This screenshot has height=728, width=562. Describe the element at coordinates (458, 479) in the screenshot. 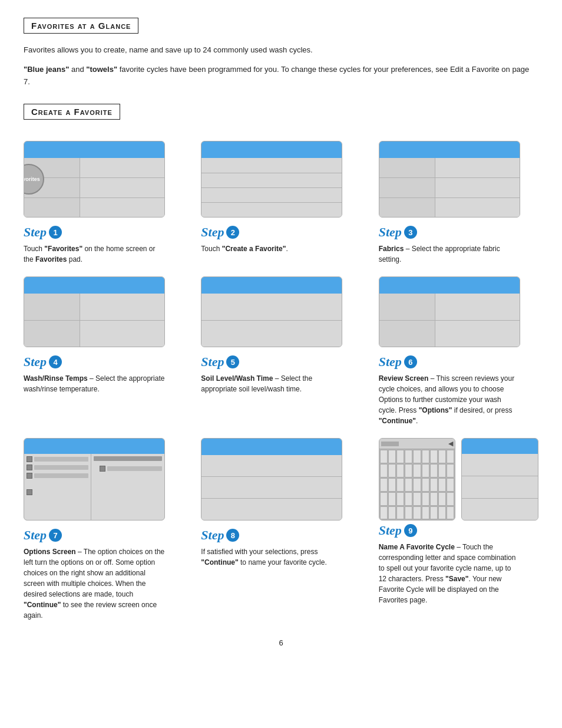

I see `step-9-screens: ◀` at that location.